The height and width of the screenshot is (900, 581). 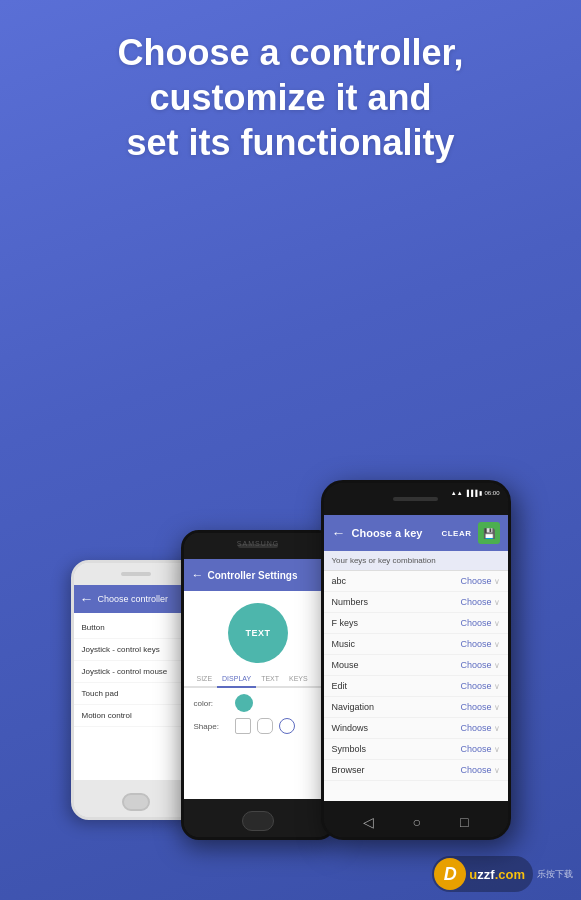 I want to click on key-row-abc: abc Choose ∨, so click(x=416, y=582).